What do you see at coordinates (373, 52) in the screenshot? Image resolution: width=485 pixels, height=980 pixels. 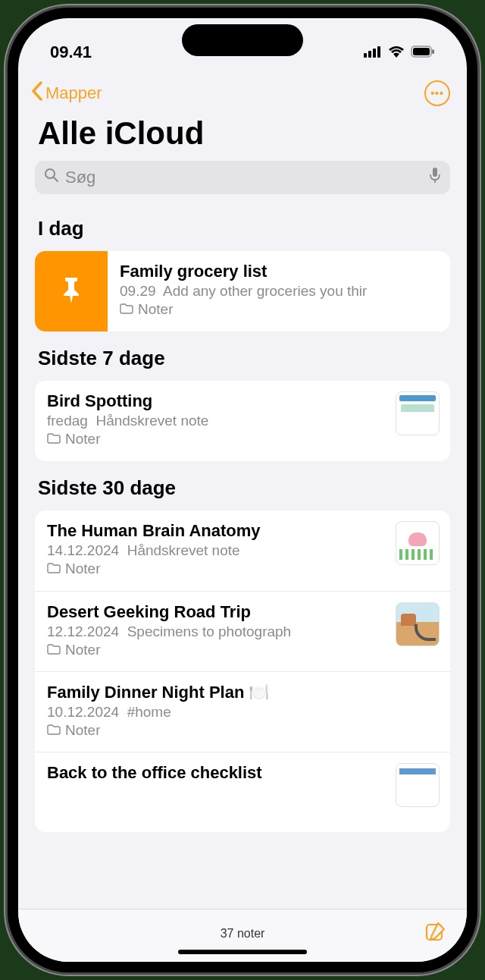 I see `cellular-icon` at bounding box center [373, 52].